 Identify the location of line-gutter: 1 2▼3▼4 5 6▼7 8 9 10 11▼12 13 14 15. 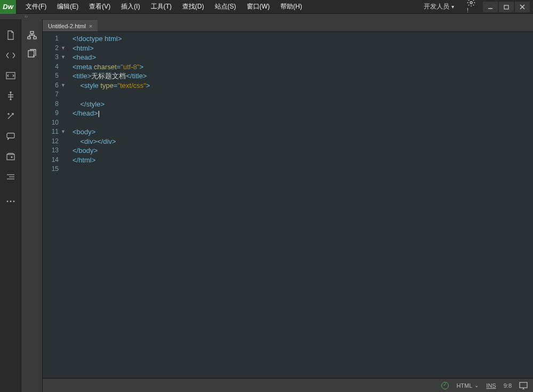
(55, 205).